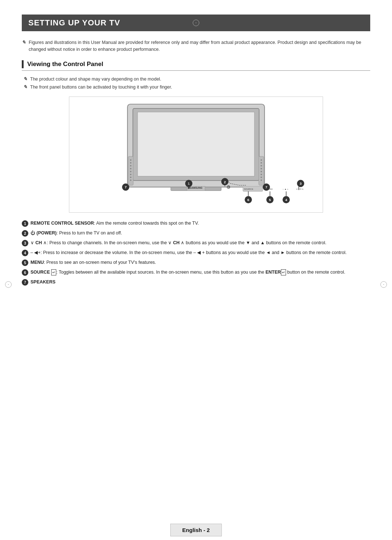  I want to click on desc-item-4: 4 – ◀+: Press to increase or decrease th…, so click(196, 253).